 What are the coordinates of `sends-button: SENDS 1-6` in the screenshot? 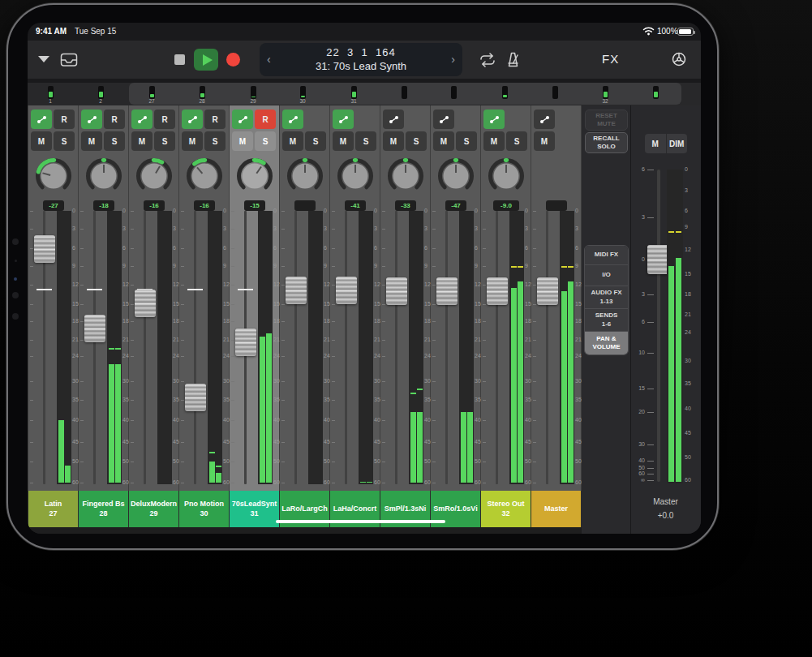 It's located at (607, 320).